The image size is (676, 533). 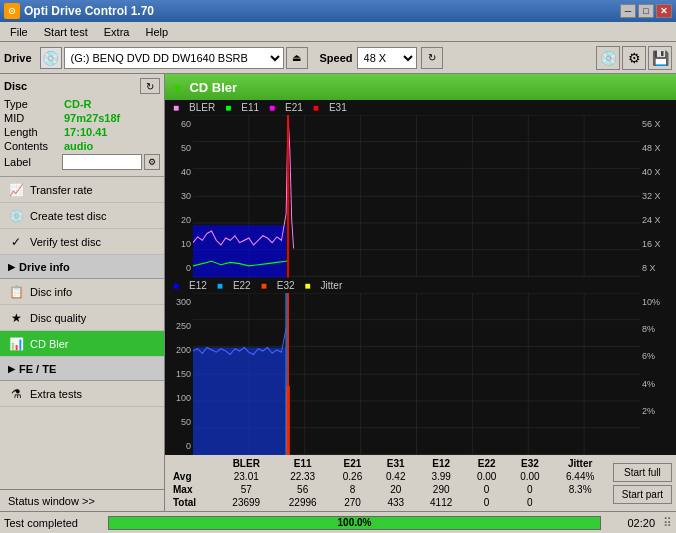 What do you see at coordinates (150, 86) in the screenshot?
I see `disc-refresh-button: ↻` at bounding box center [150, 86].